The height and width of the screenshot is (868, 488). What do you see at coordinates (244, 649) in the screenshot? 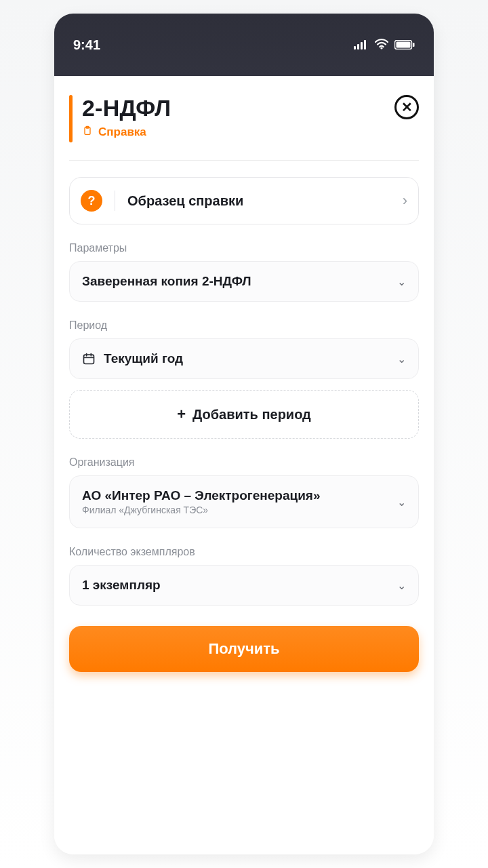
I see `submit-label: Получить` at bounding box center [244, 649].